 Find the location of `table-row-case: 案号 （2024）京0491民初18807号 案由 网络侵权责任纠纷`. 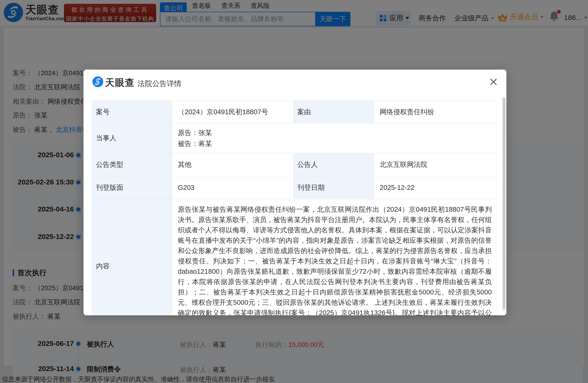

table-row-case: 案号 （2024）京0491民初18807号 案由 网络侵权责任纠纷 is located at coordinates (295, 112).